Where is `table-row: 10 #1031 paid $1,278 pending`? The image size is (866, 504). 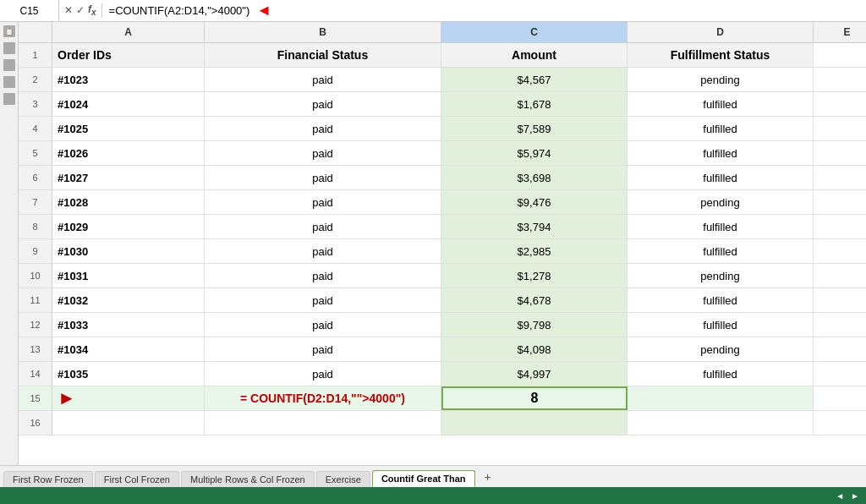
table-row: 10 #1031 paid $1,278 pending is located at coordinates (442, 276).